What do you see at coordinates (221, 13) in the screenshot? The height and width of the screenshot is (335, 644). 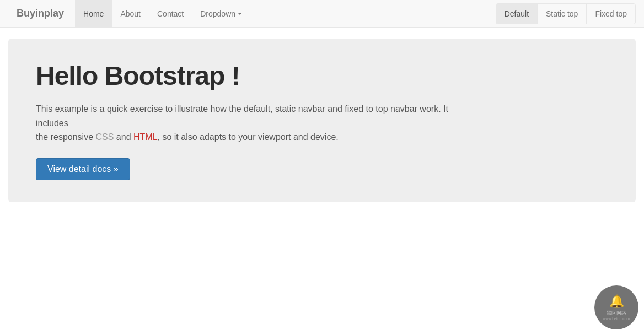 I see `nav-item-dropdown: Dropdown` at bounding box center [221, 13].